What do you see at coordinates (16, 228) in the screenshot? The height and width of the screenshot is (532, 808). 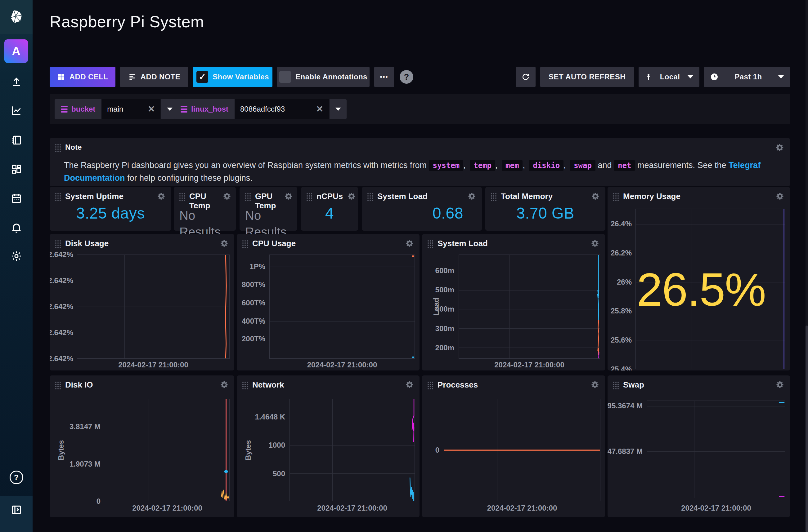 I see `sidebar-item-alerts` at bounding box center [16, 228].